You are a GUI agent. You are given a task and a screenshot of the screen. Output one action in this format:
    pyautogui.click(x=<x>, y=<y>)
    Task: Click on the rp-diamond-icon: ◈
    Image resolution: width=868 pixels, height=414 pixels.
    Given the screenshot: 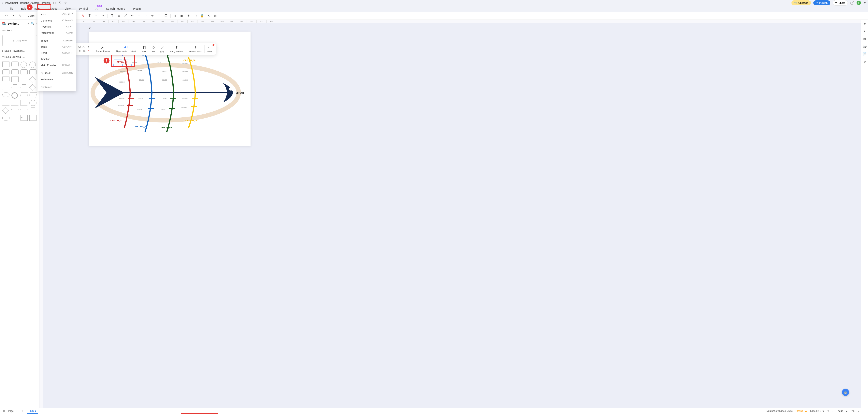 What is the action you would take?
    pyautogui.click(x=865, y=24)
    